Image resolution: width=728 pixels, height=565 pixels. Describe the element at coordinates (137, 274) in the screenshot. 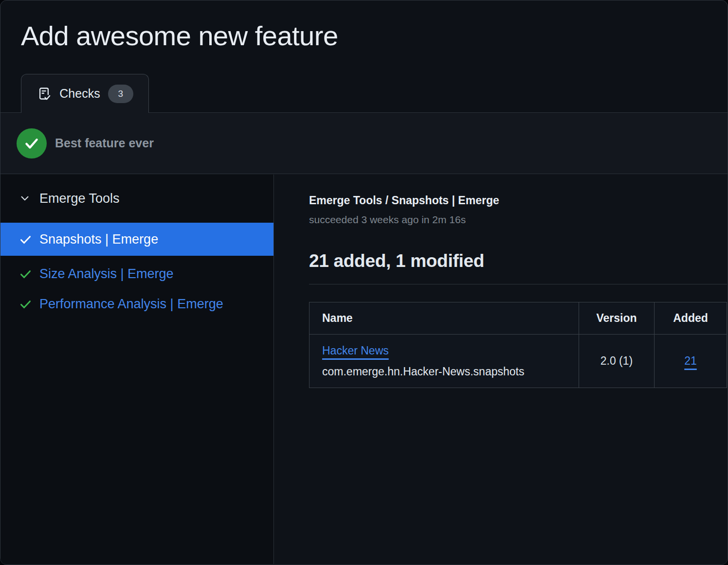

I see `sidebar-item-size-analysis: Size Analysis | Emerge` at that location.